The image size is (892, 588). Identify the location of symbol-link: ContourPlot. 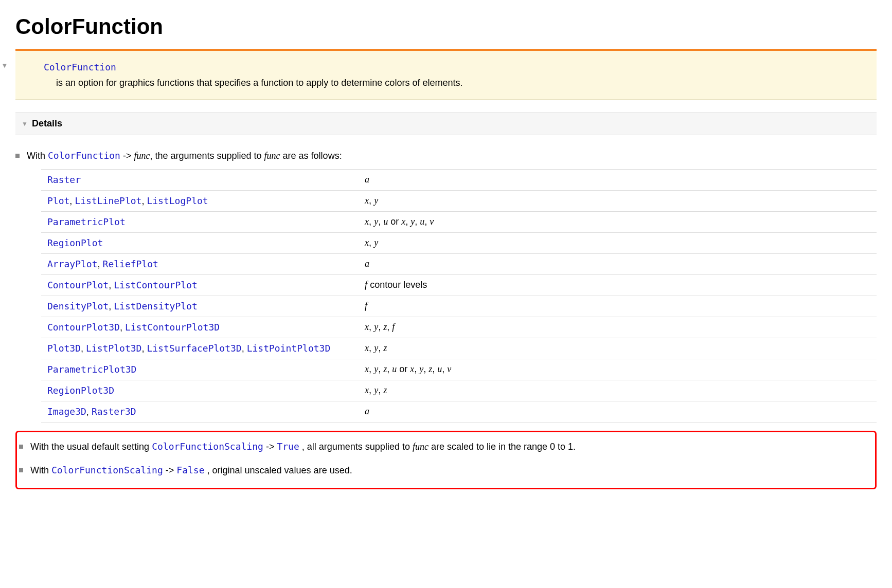
(78, 285).